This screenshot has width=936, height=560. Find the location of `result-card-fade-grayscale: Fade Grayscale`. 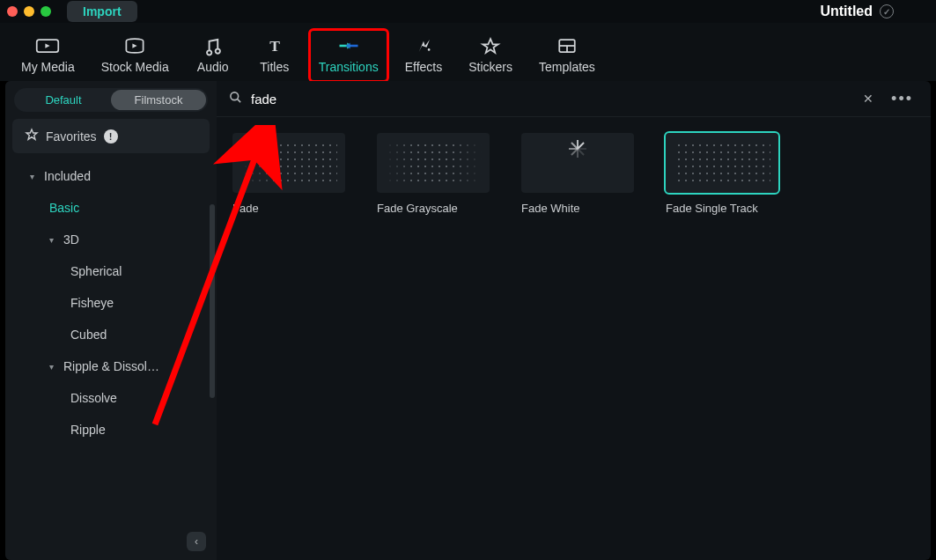

result-card-fade-grayscale: Fade Grayscale is located at coordinates (433, 174).